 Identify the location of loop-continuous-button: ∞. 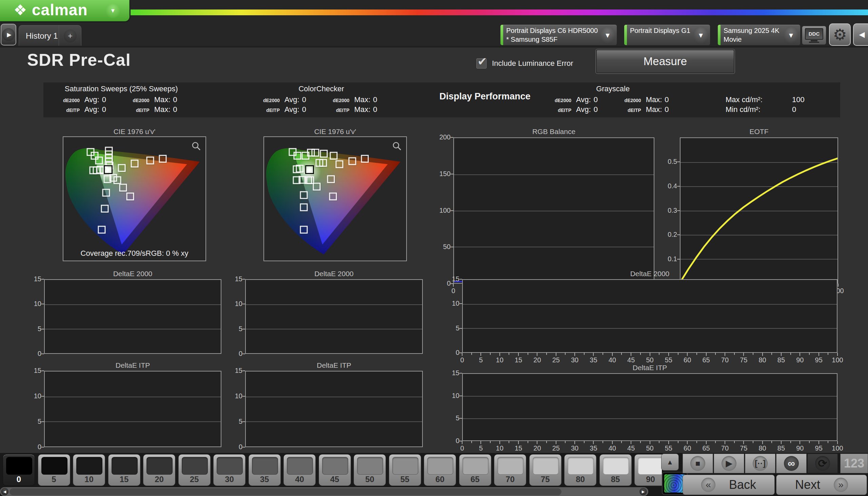
(791, 463).